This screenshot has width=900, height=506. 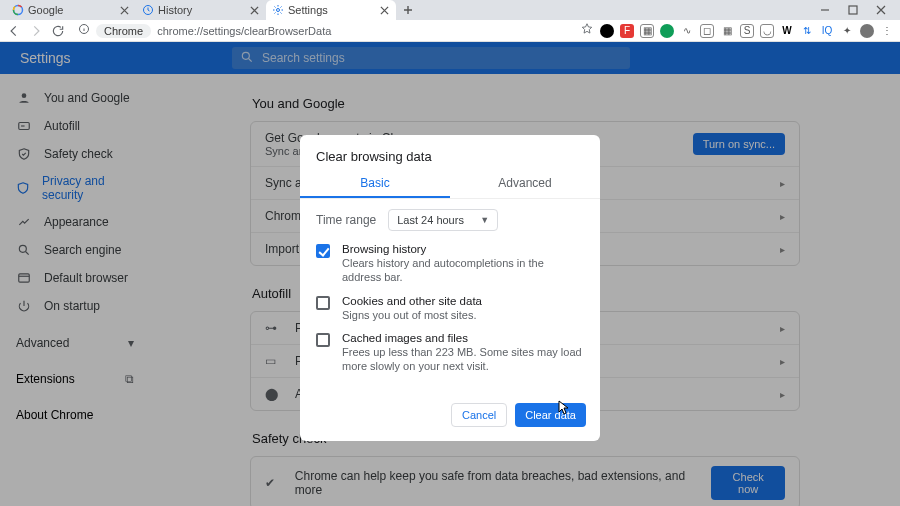 What do you see at coordinates (36, 31) in the screenshot?
I see `forward-button` at bounding box center [36, 31].